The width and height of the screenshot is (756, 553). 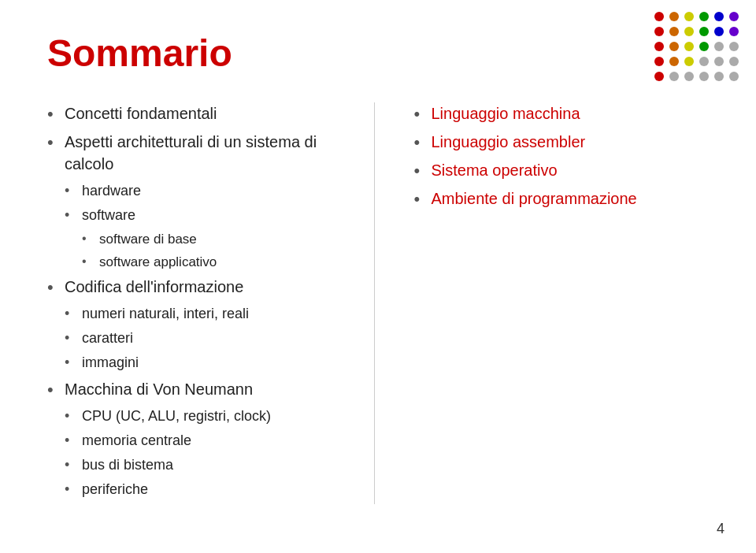 What do you see at coordinates (565, 113) in the screenshot?
I see `list-item: Linguaggio macchina` at bounding box center [565, 113].